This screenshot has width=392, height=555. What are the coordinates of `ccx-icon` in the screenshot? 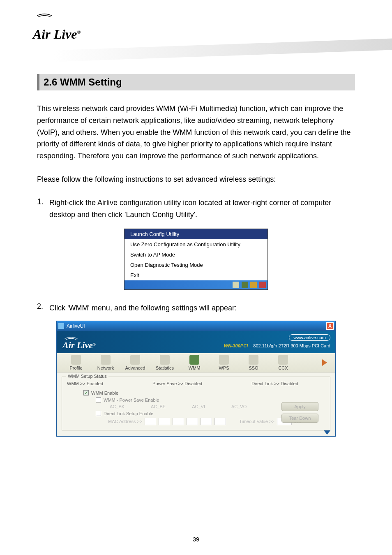 It's located at (283, 360).